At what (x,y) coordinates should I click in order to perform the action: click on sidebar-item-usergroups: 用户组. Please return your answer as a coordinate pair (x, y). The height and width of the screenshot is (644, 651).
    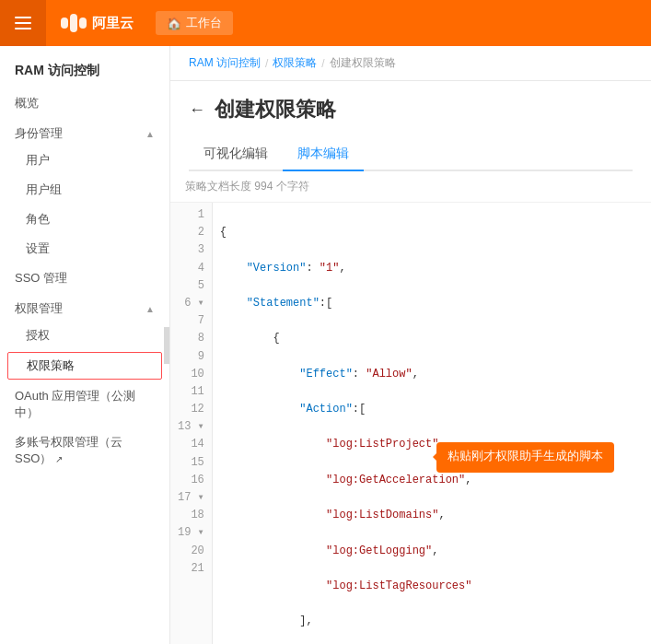
    Looking at the image, I should click on (85, 190).